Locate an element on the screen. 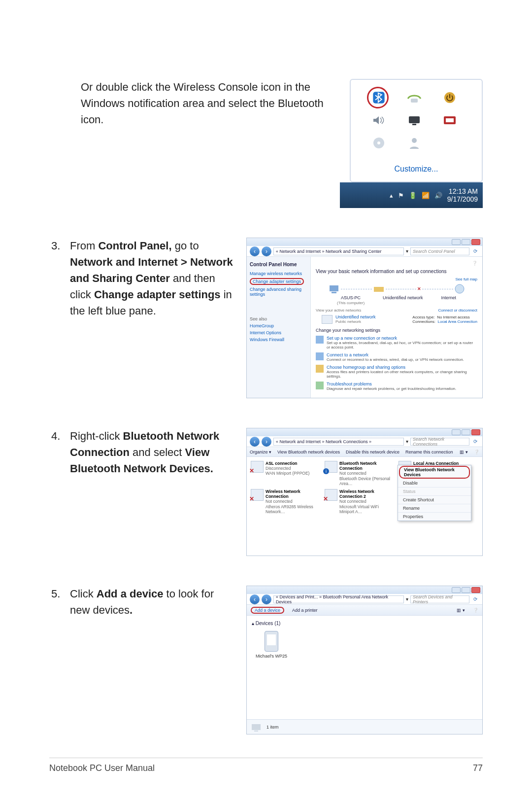 The image size is (532, 802). wireless-console-icon is located at coordinates (414, 98).